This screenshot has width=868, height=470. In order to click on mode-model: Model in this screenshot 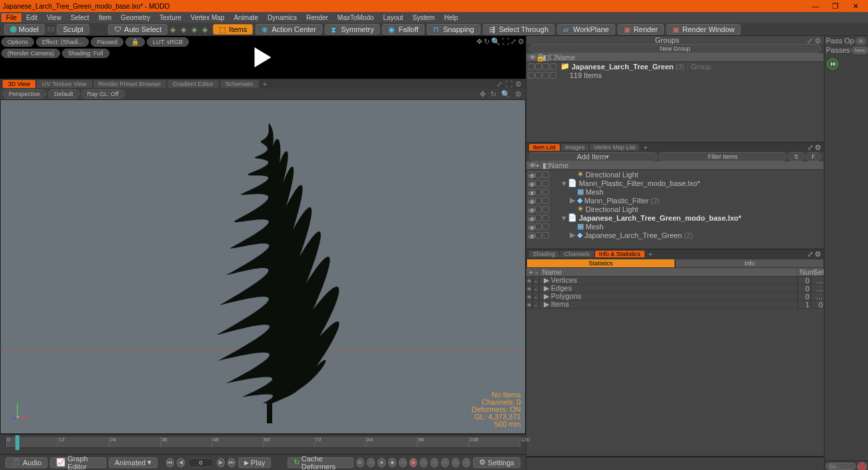, I will do `click(24, 29)`.